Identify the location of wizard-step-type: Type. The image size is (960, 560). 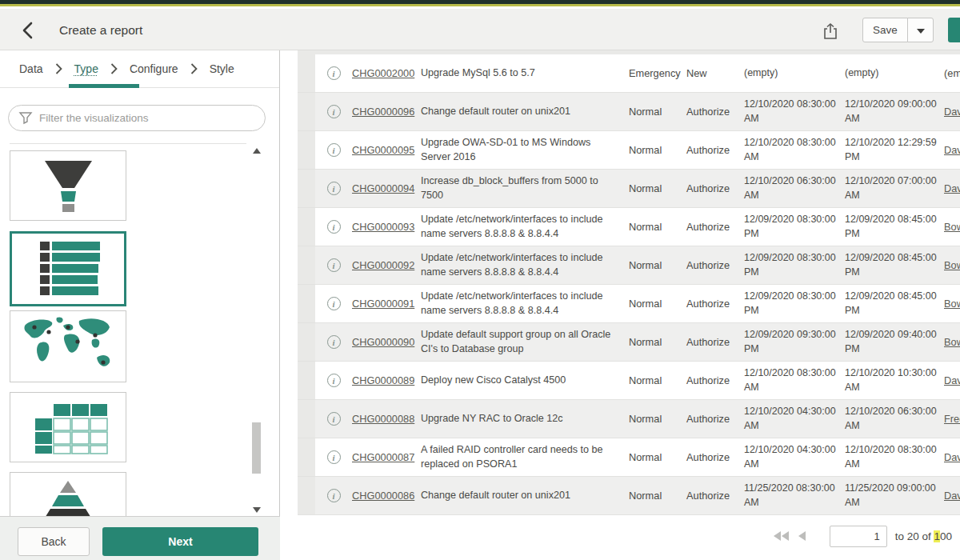
(86, 69).